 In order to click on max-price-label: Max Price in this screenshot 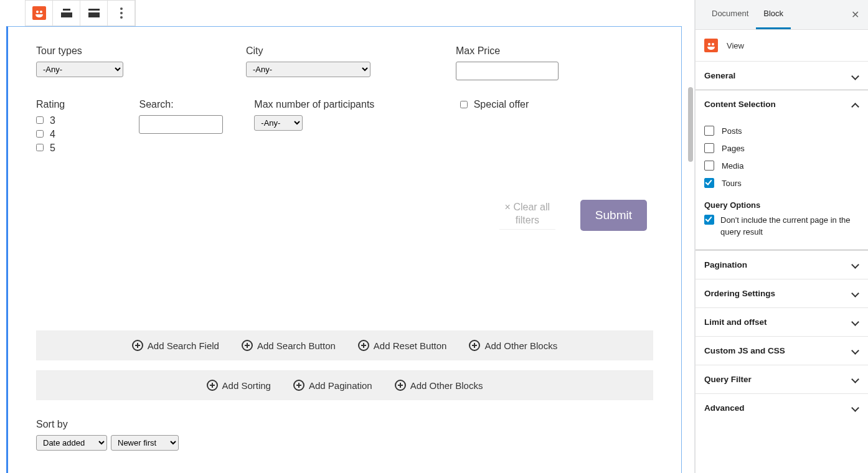, I will do `click(554, 51)`.